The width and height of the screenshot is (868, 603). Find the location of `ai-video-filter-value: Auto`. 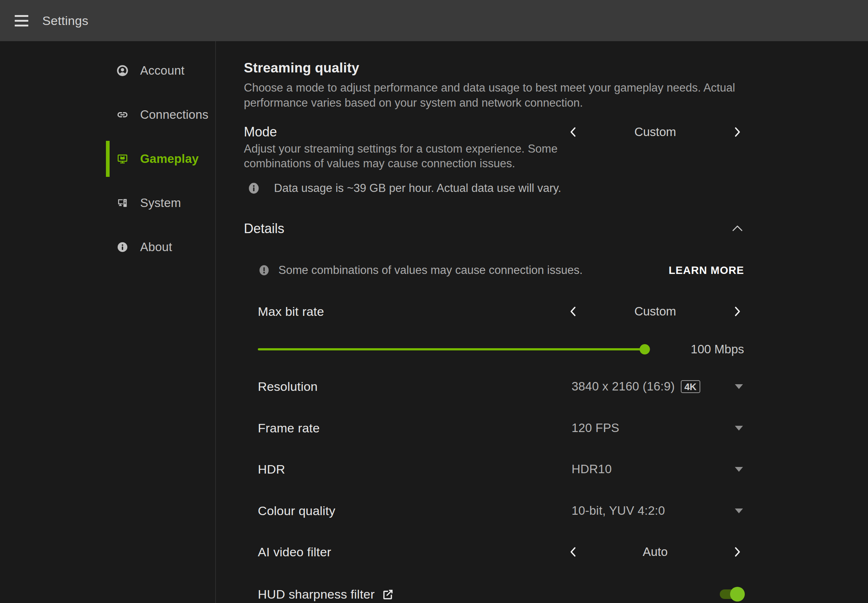

ai-video-filter-value: Auto is located at coordinates (655, 552).